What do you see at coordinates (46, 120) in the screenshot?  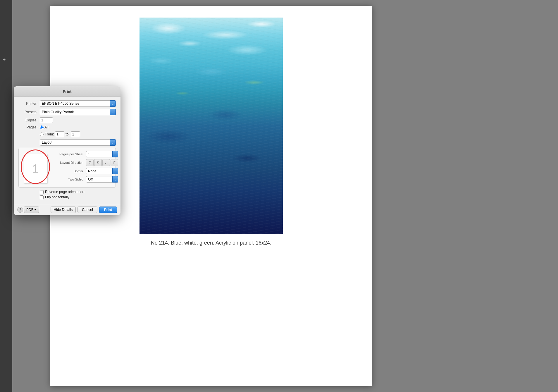 I see `copies-input` at bounding box center [46, 120].